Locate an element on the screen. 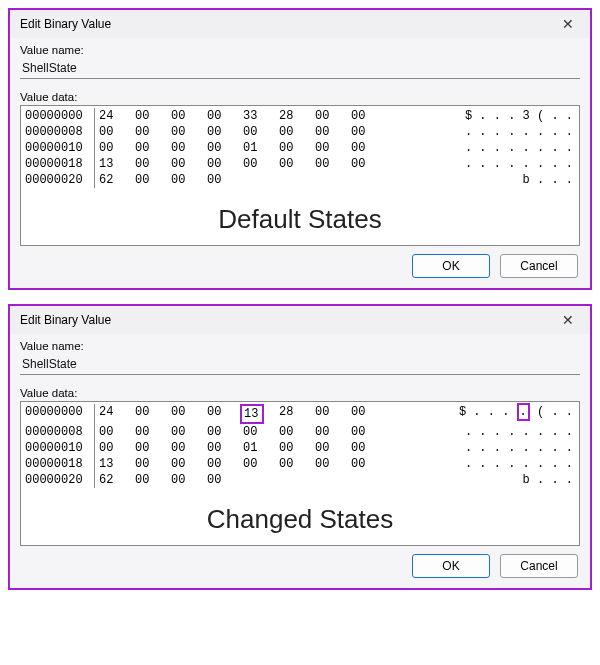  hex-cell: 33 is located at coordinates (261, 116).